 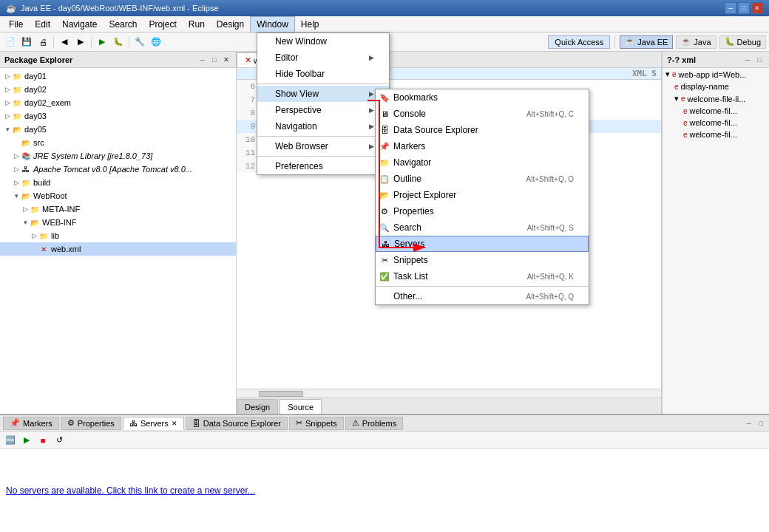 What do you see at coordinates (731, 8) in the screenshot?
I see `minimize-button: ─` at bounding box center [731, 8].